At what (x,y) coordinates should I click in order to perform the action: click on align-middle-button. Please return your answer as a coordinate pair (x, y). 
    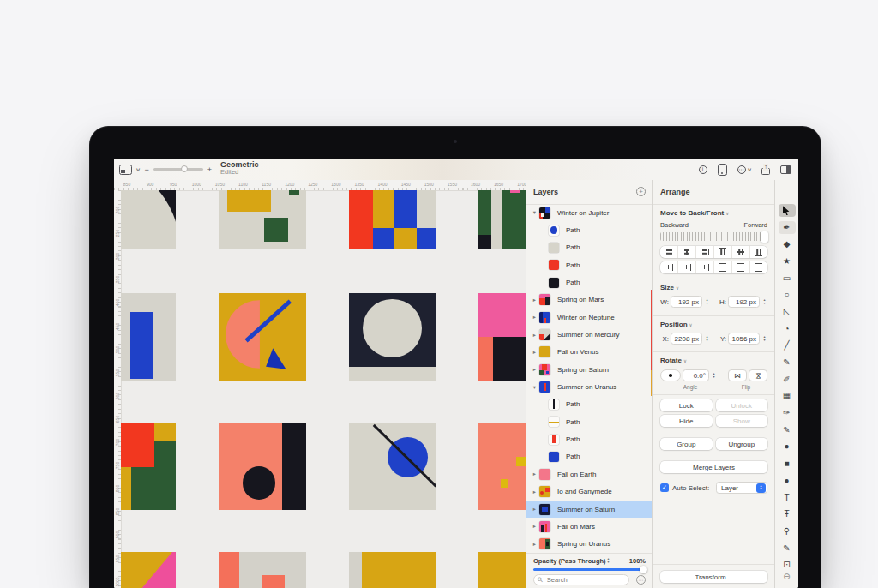
    Looking at the image, I should click on (741, 252).